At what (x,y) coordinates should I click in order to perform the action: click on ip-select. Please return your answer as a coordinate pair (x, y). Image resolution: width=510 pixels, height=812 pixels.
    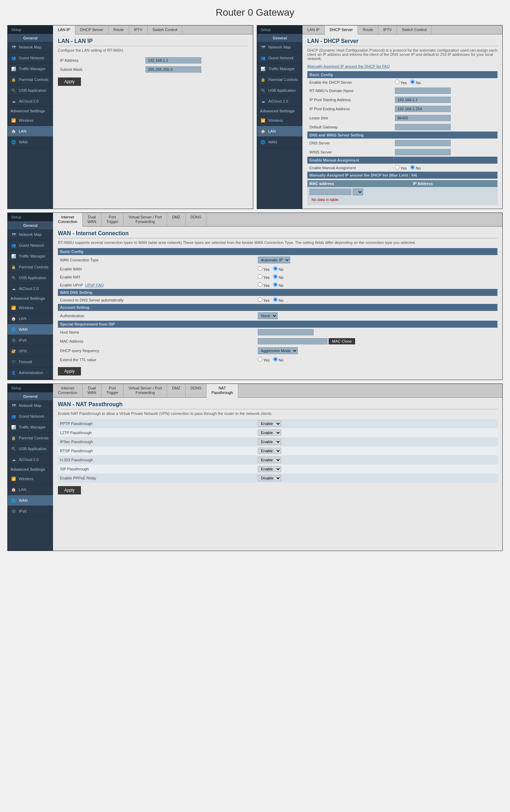
    Looking at the image, I should click on (358, 192).